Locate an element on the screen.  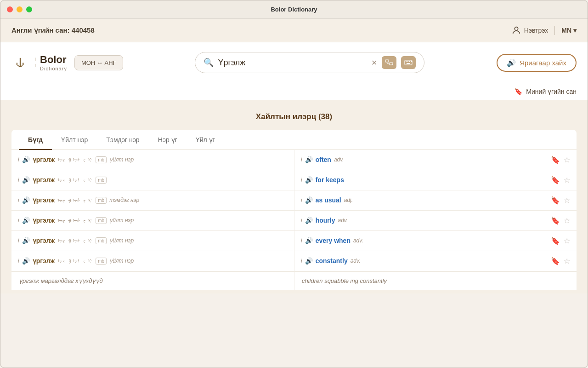
search-input is located at coordinates (292, 63).